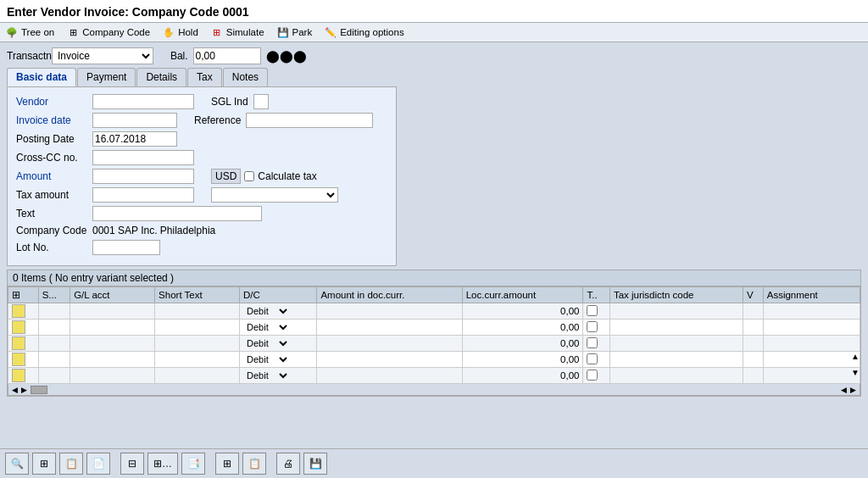 The image size is (868, 478). Describe the element at coordinates (143, 102) in the screenshot. I see `vendor-input` at that location.